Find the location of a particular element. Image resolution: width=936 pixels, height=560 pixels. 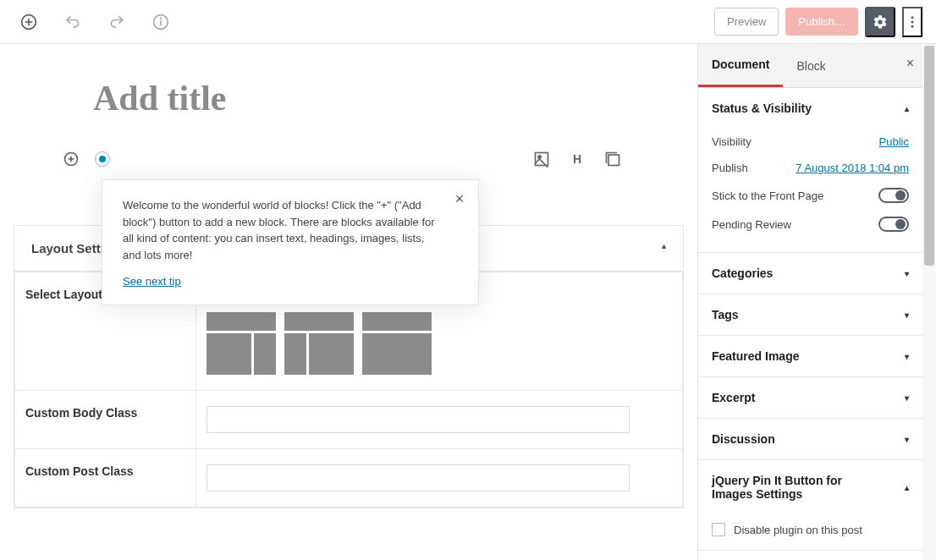

featured-image-header: Featured Image▾ is located at coordinates (811, 356).